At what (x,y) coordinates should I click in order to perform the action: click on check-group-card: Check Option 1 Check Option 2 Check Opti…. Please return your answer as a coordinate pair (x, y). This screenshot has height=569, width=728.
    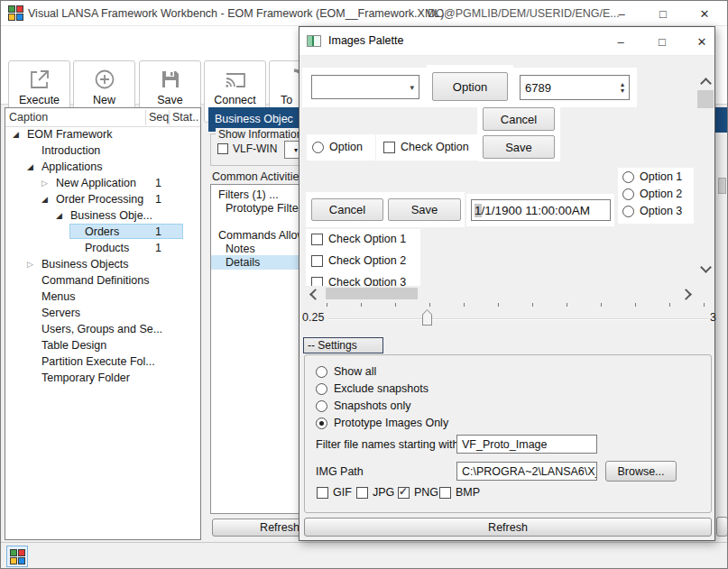
    Looking at the image, I should click on (363, 258).